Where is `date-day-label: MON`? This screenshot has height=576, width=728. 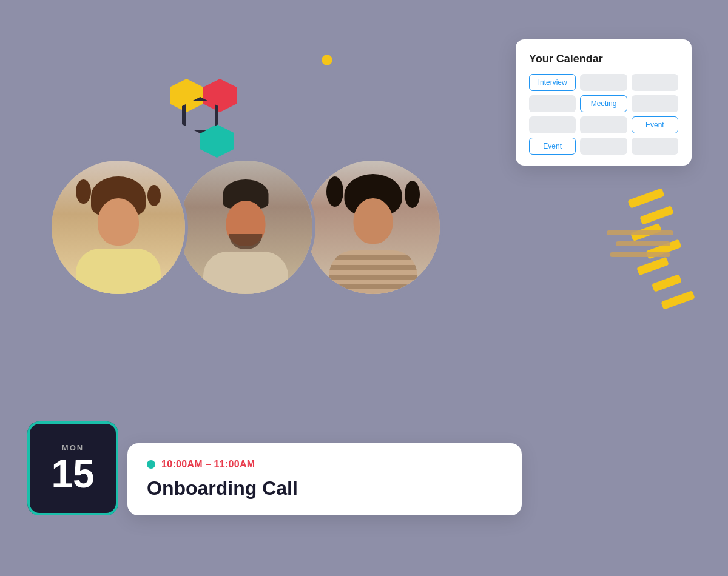 date-day-label: MON is located at coordinates (73, 447).